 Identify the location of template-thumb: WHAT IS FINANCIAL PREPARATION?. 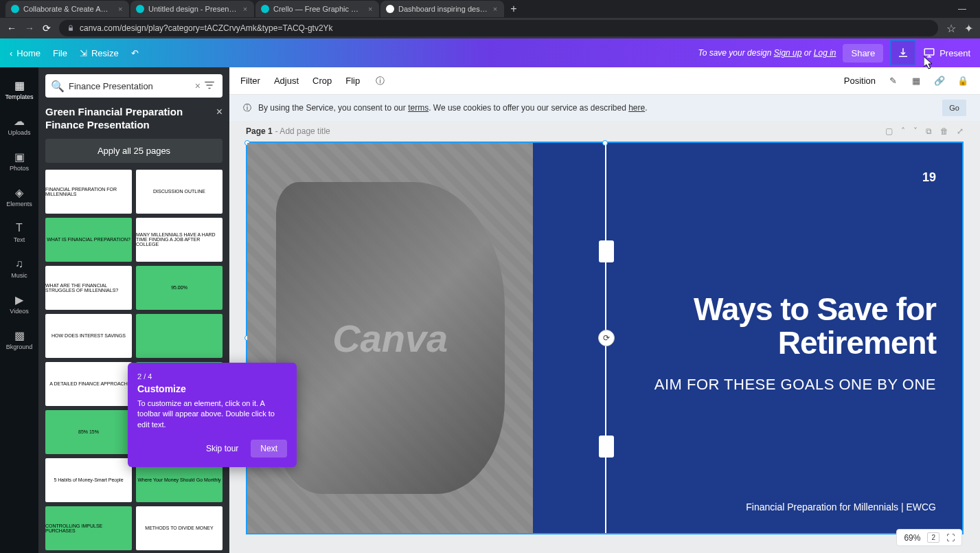
(89, 240).